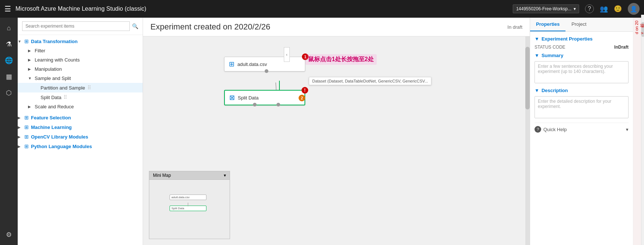 The height and width of the screenshot is (245, 644). What do you see at coordinates (370, 81) in the screenshot?
I see `tooltip-box: Dataset (Dataset, DataTableDotNet, Gener…` at bounding box center [370, 81].